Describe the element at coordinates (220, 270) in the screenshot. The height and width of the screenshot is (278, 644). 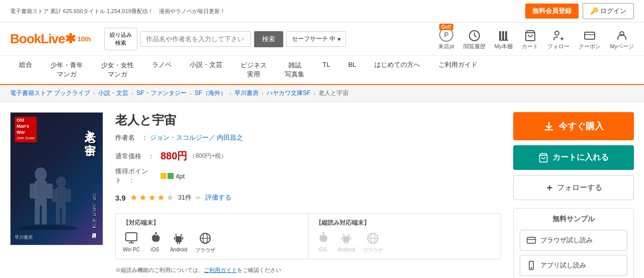
I see `guide-link: ご利用ガイド` at that location.